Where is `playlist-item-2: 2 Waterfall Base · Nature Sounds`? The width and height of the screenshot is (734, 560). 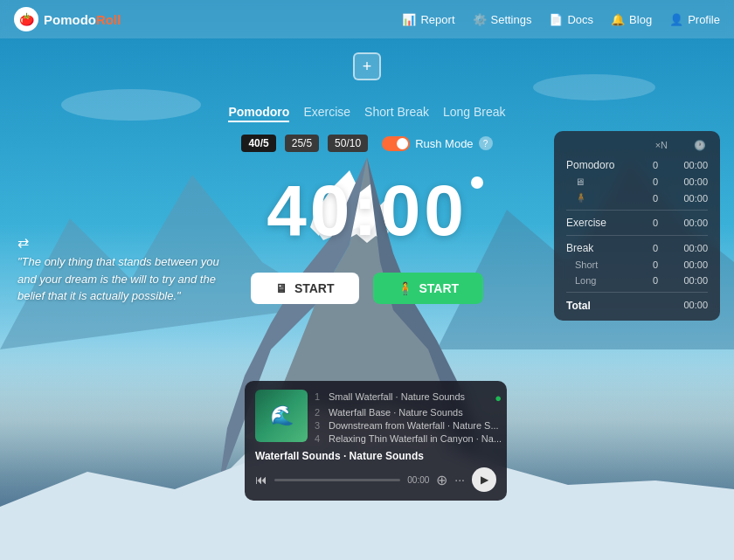 playlist-item-2: 2 Waterfall Base · Nature Sounds is located at coordinates (408, 412).